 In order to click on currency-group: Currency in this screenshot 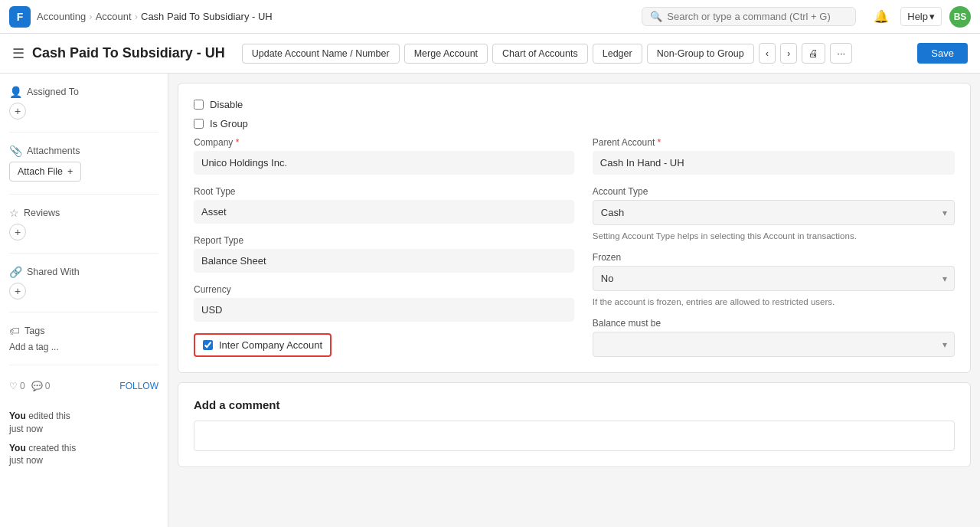, I will do `click(384, 303)`.